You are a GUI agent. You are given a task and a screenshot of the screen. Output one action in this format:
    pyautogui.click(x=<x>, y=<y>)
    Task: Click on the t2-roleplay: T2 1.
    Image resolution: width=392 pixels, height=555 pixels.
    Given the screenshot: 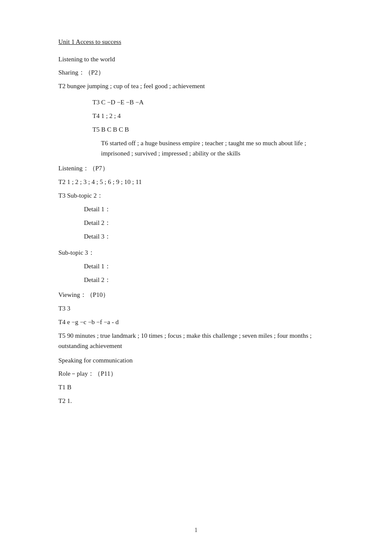 What is the action you would take?
    pyautogui.click(x=196, y=401)
    